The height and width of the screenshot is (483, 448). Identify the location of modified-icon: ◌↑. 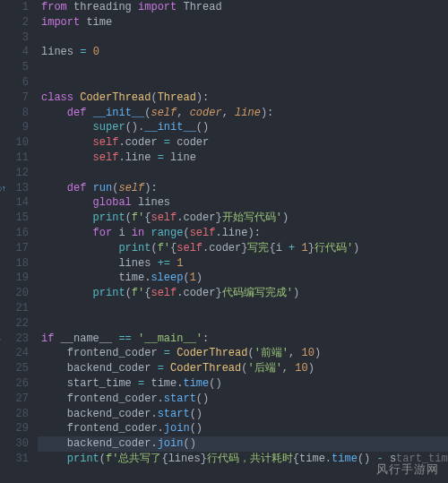
(4, 190).